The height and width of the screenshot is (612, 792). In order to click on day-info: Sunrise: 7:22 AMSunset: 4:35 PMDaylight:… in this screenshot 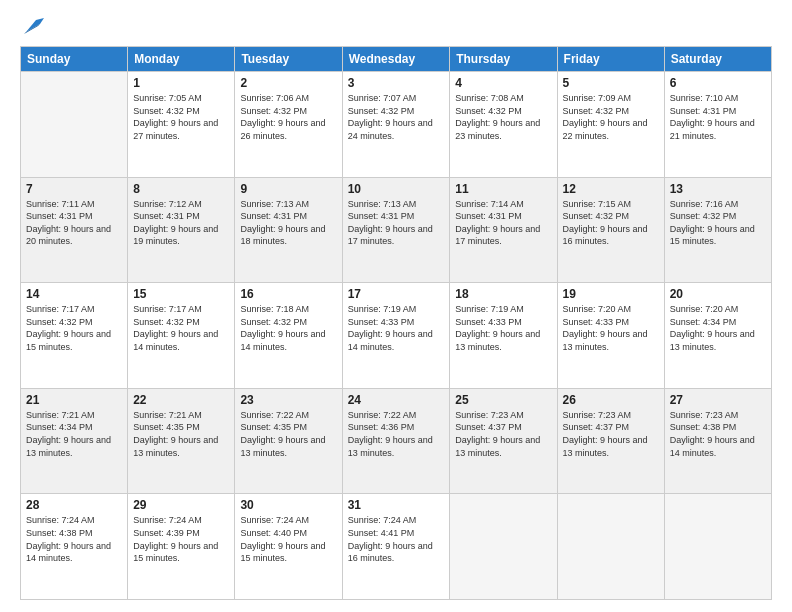, I will do `click(288, 434)`.